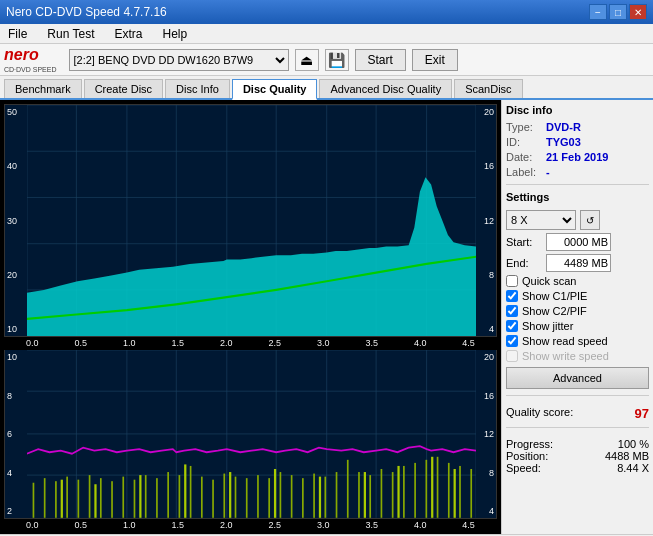 The image size is (653, 536). What do you see at coordinates (488, 88) in the screenshot?
I see `tab-scandisc: ScanDisc` at bounding box center [488, 88].